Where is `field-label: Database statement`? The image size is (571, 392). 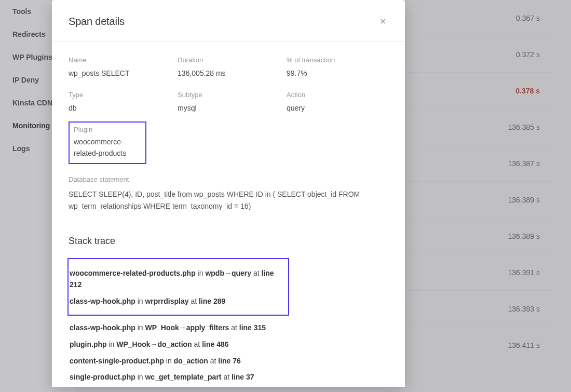 field-label: Database statement is located at coordinates (228, 180).